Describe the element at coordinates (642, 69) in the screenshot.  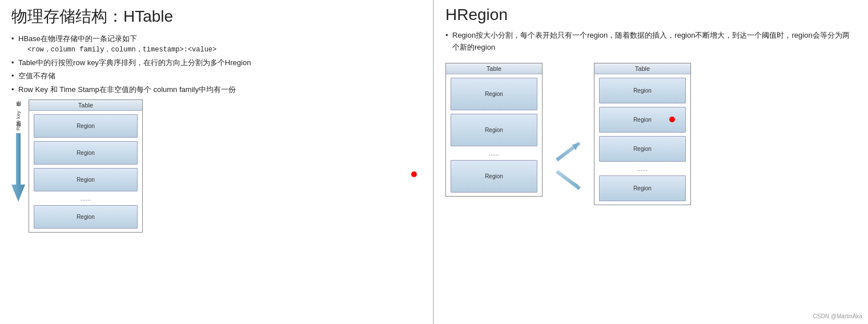
I see `right-right-table-header: Table` at that location.